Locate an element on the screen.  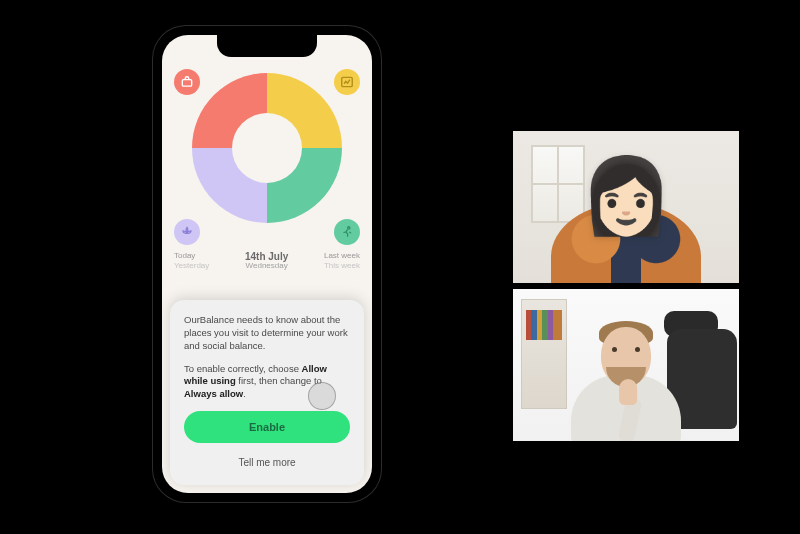
touch-indicator-icon is located at coordinates (322, 396).